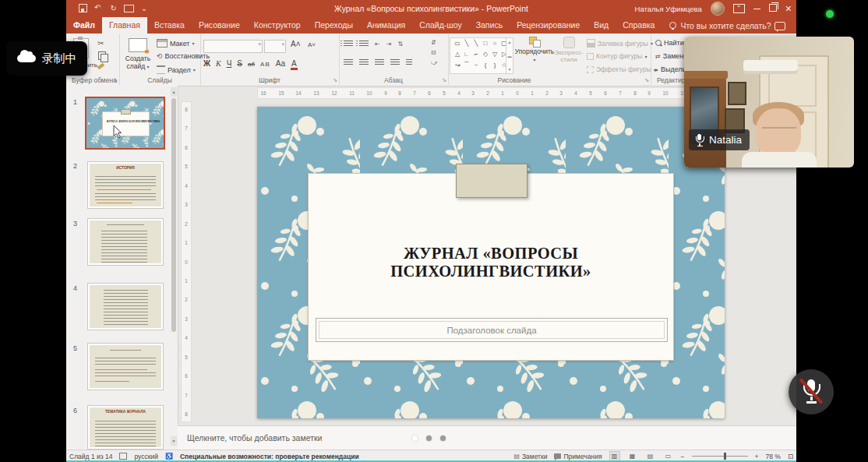 The image size is (868, 462). Describe the element at coordinates (115, 80) in the screenshot. I see `clipboard-dialog-launcher: ⇘` at that location.